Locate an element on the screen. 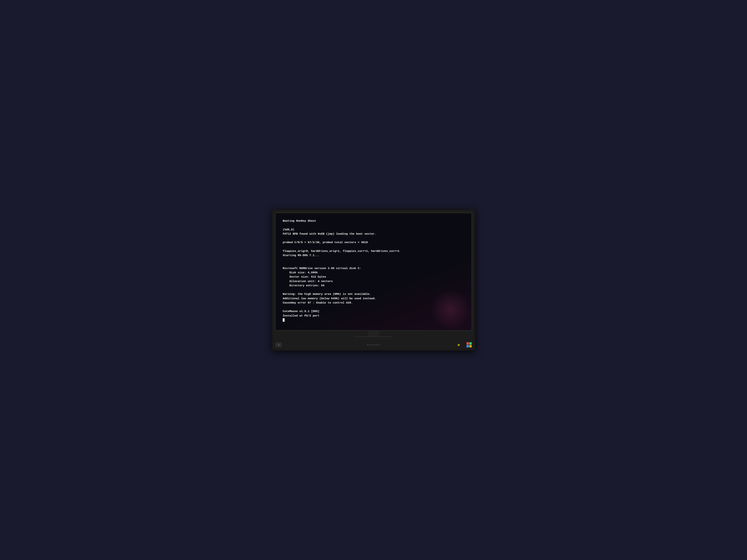 The height and width of the screenshot is (560, 747). terminal-line: Sector size: 512 bytes is located at coordinates (305, 277).